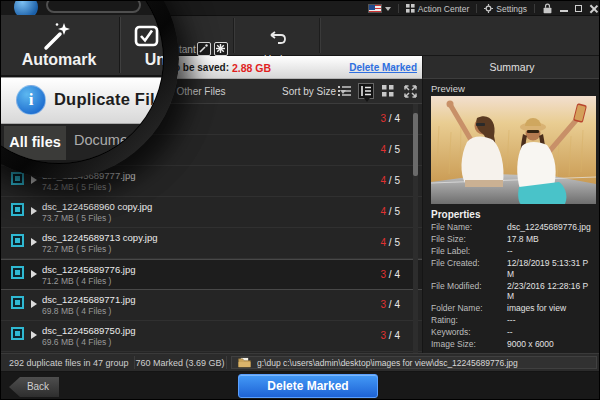  Describe the element at coordinates (76, 342) in the screenshot. I see `file-size: 69.6 MB ( 4 Files )` at that location.